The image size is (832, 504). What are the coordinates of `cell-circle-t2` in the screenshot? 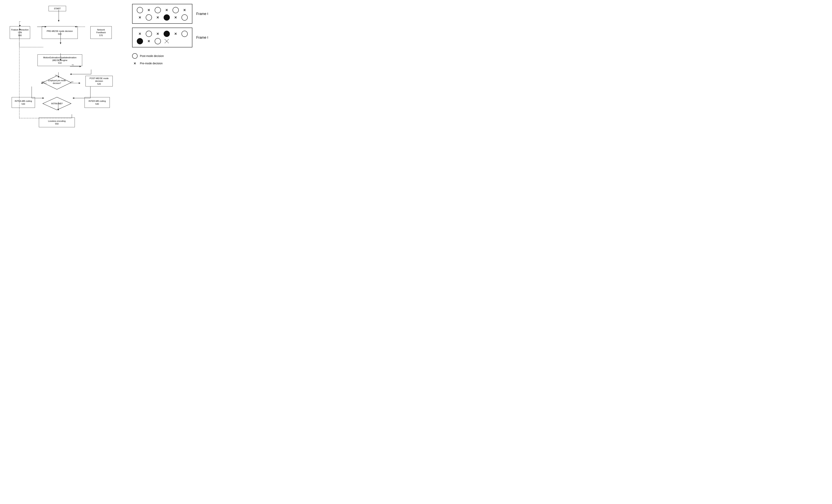 It's located at (184, 34).